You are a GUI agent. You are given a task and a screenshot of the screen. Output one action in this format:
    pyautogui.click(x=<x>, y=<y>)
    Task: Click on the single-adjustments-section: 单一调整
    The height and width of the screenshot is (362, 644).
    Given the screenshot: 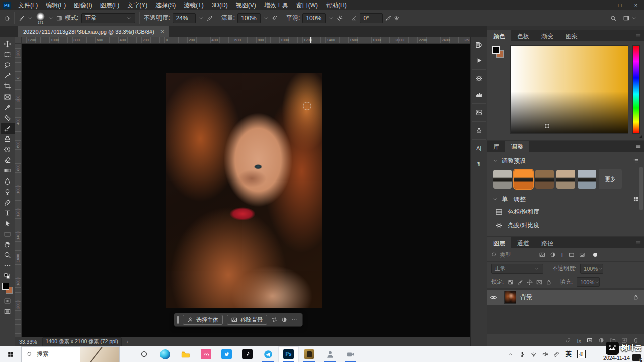 What is the action you would take?
    pyautogui.click(x=566, y=199)
    